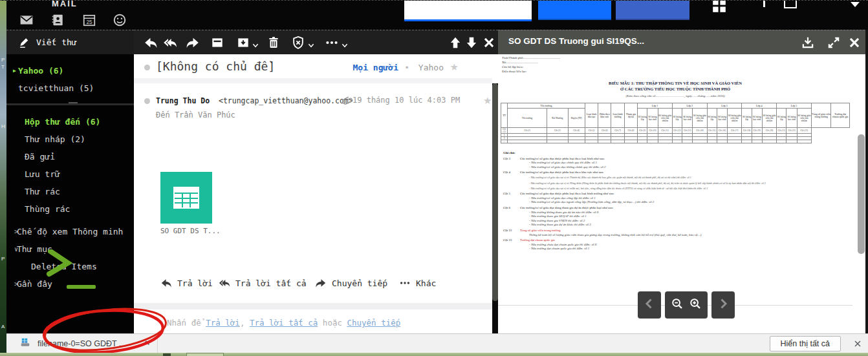 Image resolution: width=868 pixels, height=356 pixels. Describe the element at coordinates (70, 231) in the screenshot. I see `sidebar-tree-item: >Chế độ xem Thông minh` at that location.